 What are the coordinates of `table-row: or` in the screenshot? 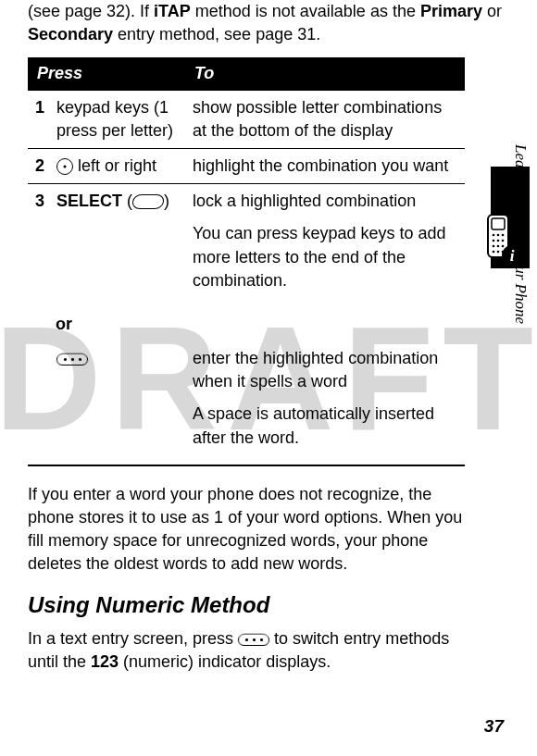 It's located at (246, 324).